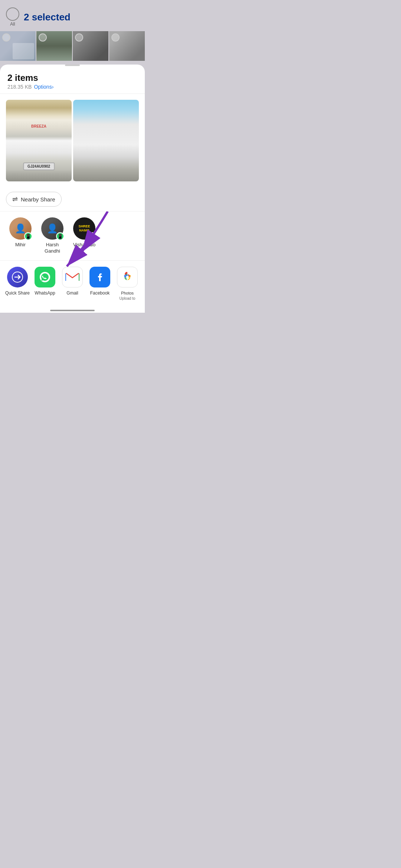 This screenshot has width=401, height=868. I want to click on selected-count: 2 selected, so click(47, 17).